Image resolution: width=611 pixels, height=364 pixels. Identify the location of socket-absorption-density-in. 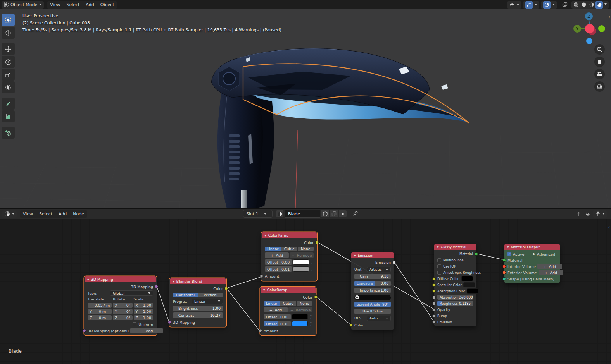
(434, 297).